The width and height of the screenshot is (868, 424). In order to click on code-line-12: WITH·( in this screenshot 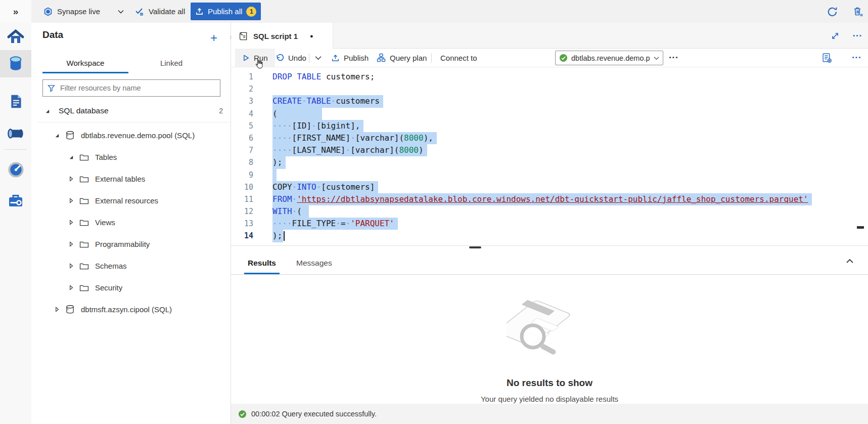, I will do `click(570, 211)`.